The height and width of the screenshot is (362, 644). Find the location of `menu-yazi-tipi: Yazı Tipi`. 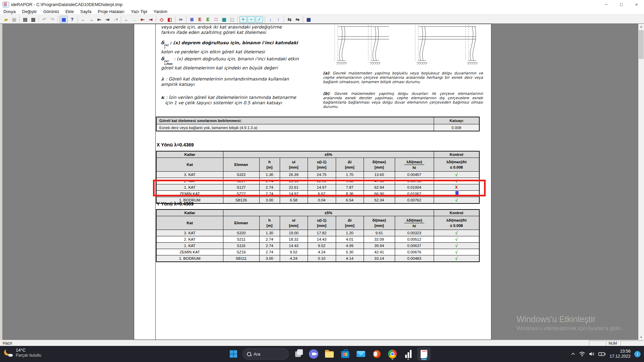

menu-yazi-tipi: Yazı Tipi is located at coordinates (139, 11).